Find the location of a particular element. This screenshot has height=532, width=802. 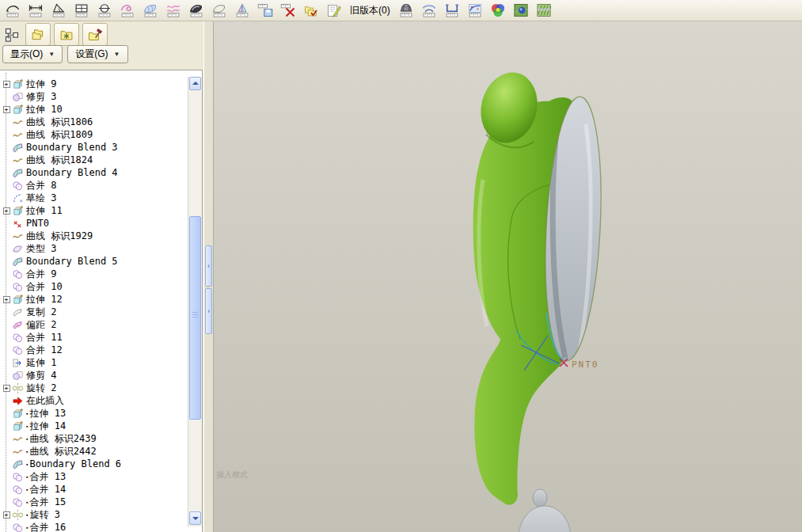

panel-splitter: ‹ › is located at coordinates (209, 277).